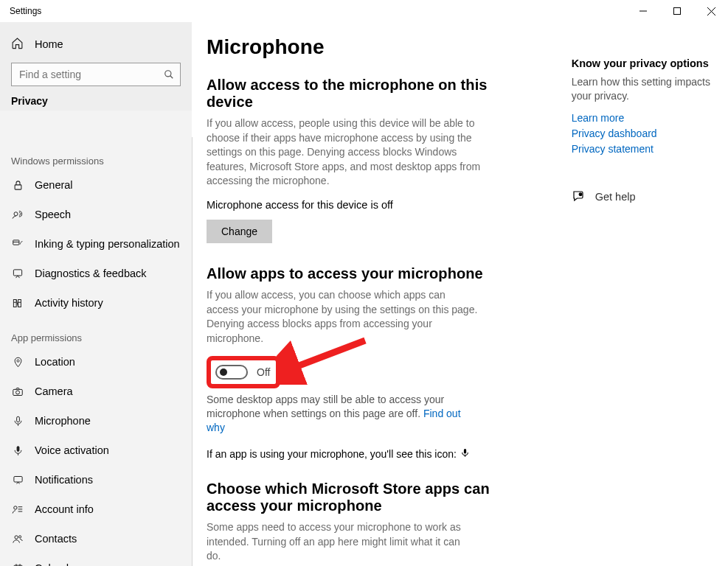 The image size is (728, 566). I want to click on sidebar-item-label: Camera, so click(54, 391).